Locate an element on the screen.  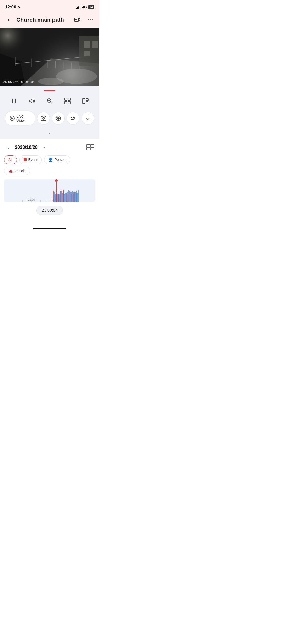
network-type: 4G is located at coordinates (85, 7).